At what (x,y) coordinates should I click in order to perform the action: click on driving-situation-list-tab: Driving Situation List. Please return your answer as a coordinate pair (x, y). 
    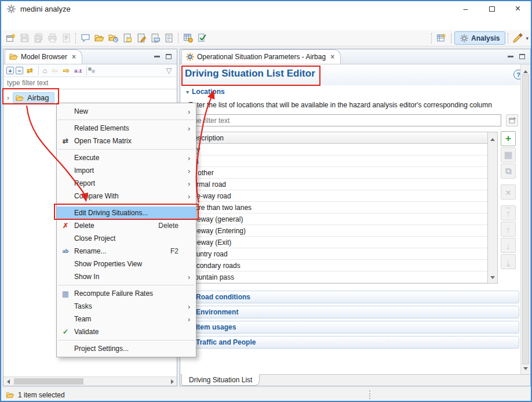
    Looking at the image, I should click on (220, 380).